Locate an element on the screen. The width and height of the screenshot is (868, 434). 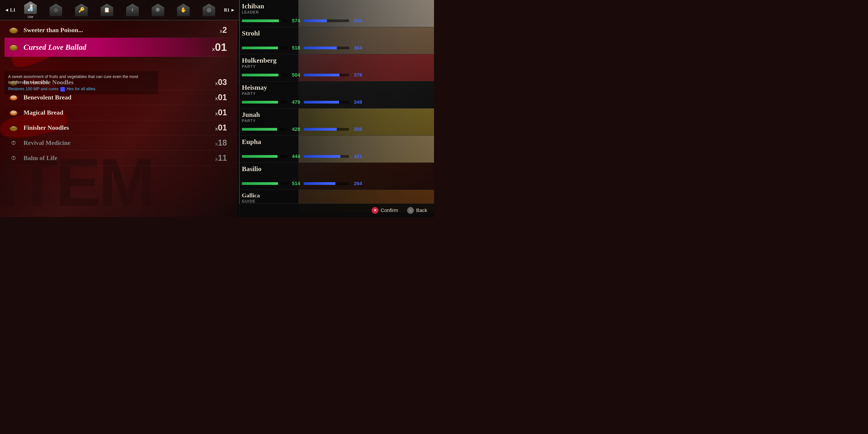
tab-use-icon: 🍶 is located at coordinates (30, 8).